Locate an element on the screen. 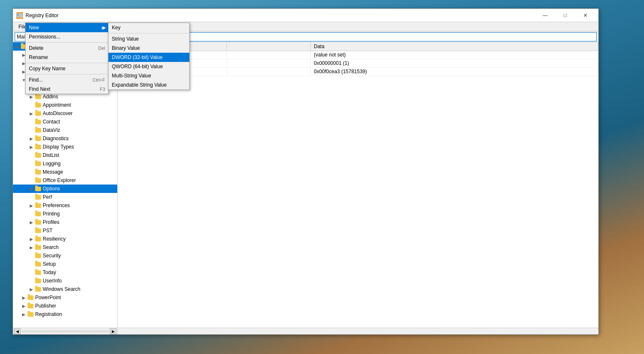 This screenshot has width=644, height=354. submenu-item-qword-value: QWORD (64-bit) Value is located at coordinates (149, 67).